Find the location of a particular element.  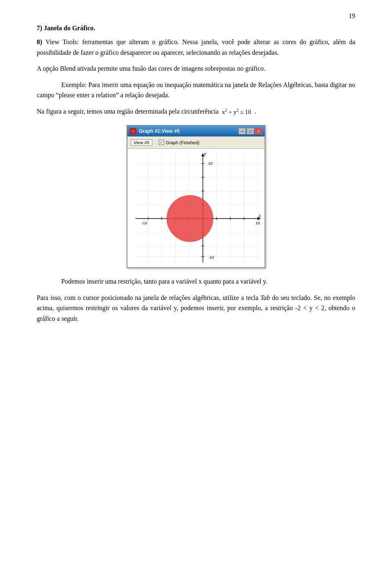

checkbox-area: ✓ Graph (Finished) is located at coordinates (179, 142).